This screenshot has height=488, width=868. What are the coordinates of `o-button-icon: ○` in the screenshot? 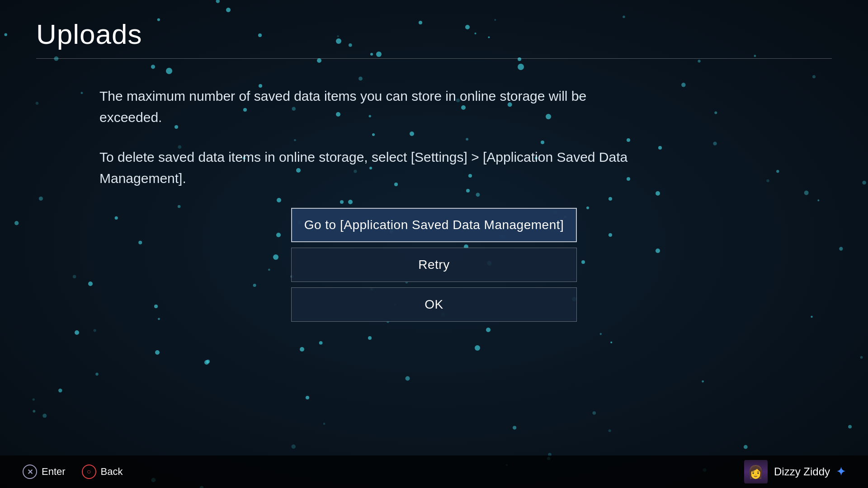 It's located at (89, 472).